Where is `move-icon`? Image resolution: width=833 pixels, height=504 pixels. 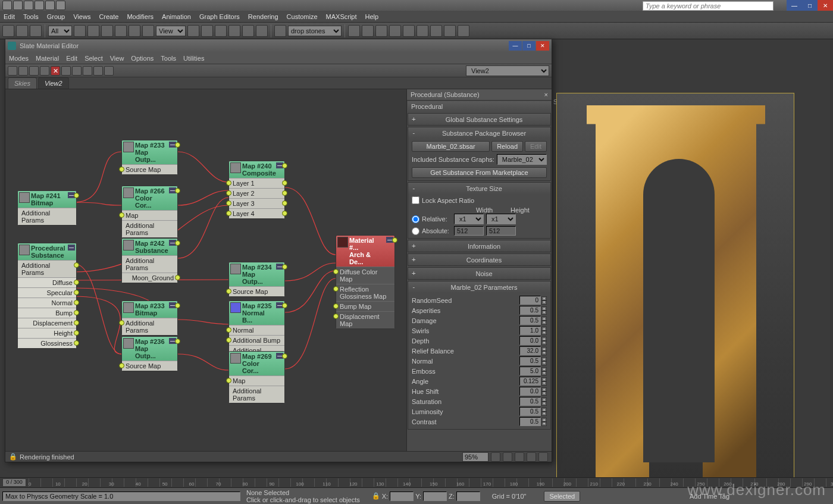 move-icon is located at coordinates (121, 31).